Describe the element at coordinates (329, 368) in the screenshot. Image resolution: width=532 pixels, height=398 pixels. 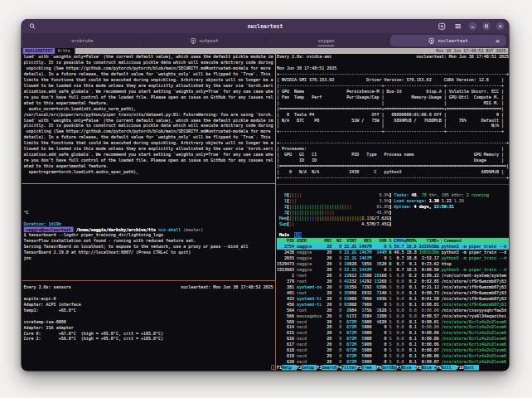
I see `text-segment: Search` at that location.